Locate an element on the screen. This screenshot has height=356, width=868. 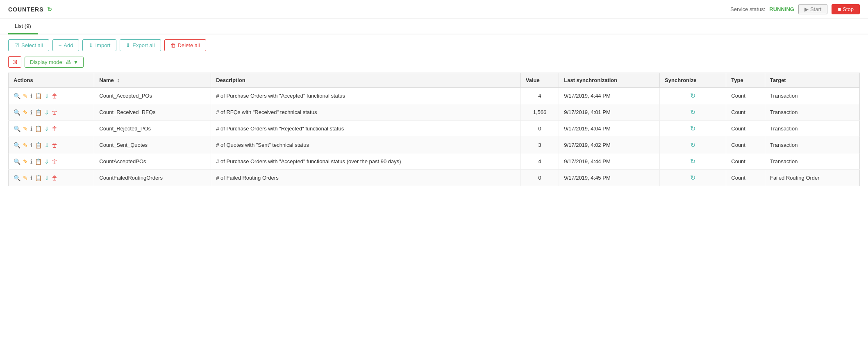
monitor-icon: 🖶 is located at coordinates (68, 62).